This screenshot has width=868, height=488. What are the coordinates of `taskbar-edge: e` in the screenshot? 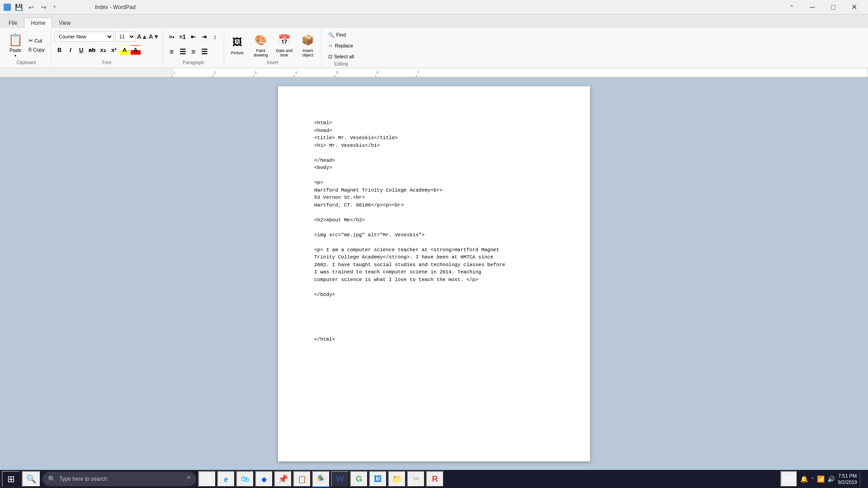 It's located at (226, 479).